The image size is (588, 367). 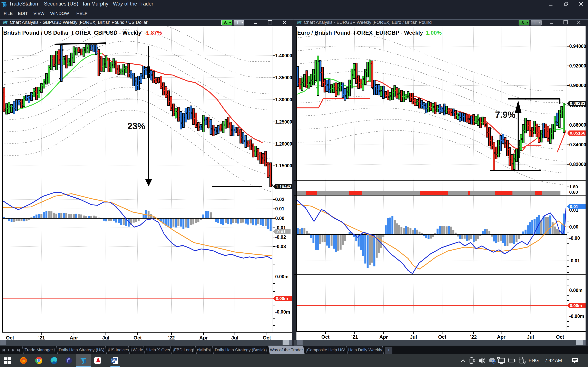 What do you see at coordinates (574, 187) in the screenshot?
I see `svg-text: 1.80` at bounding box center [574, 187].